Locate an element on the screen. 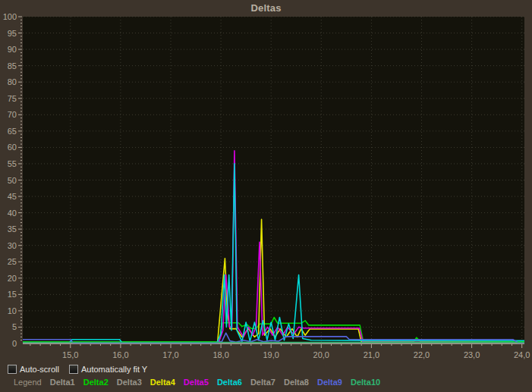  legend-item-delta6: Delta6 is located at coordinates (229, 382).